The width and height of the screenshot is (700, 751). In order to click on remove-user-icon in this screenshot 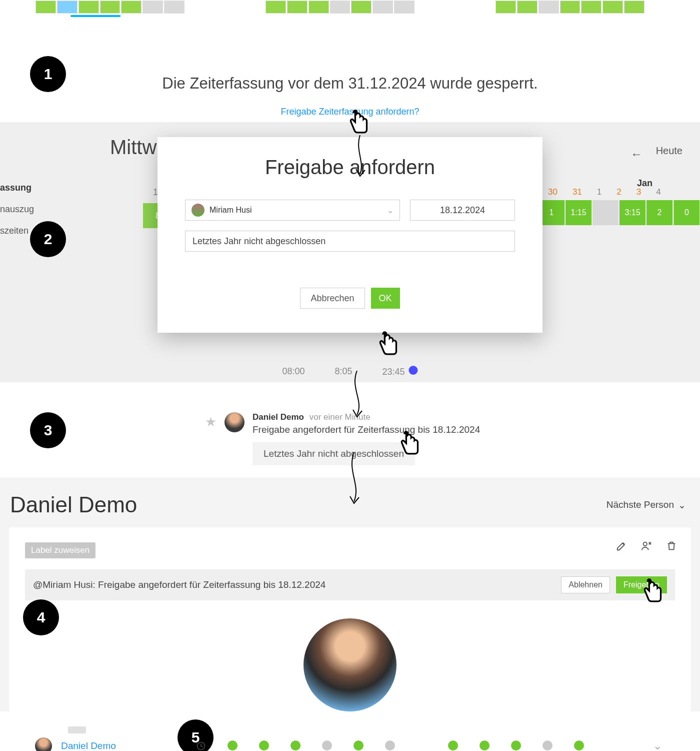, I will do `click(646, 547)`.